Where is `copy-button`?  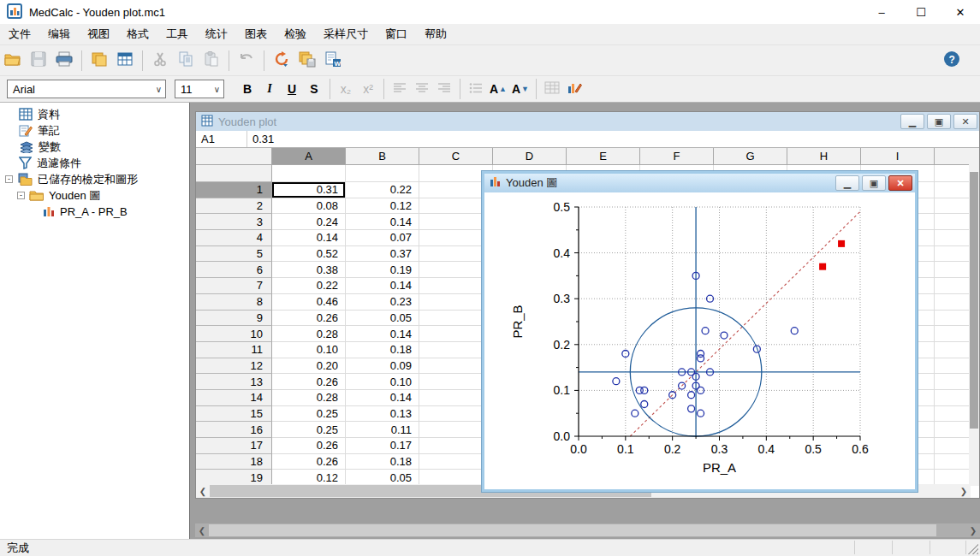
copy-button is located at coordinates (186, 61).